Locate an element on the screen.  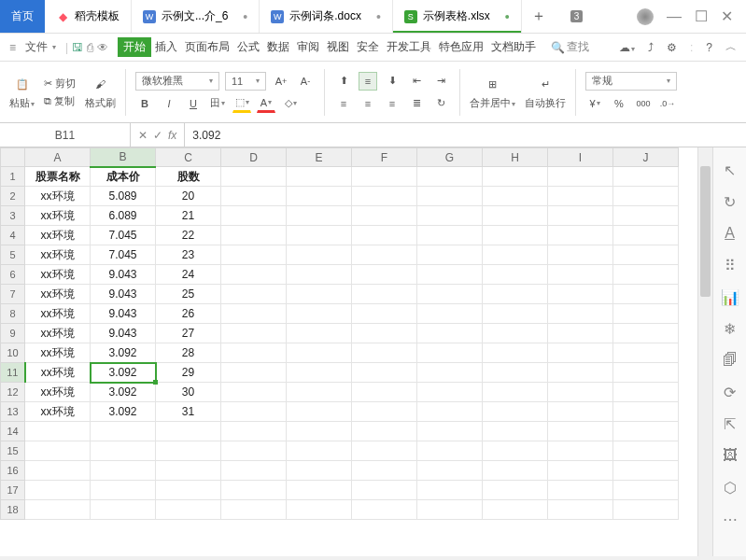
cut-button: ✂剪切 is located at coordinates (60, 84).